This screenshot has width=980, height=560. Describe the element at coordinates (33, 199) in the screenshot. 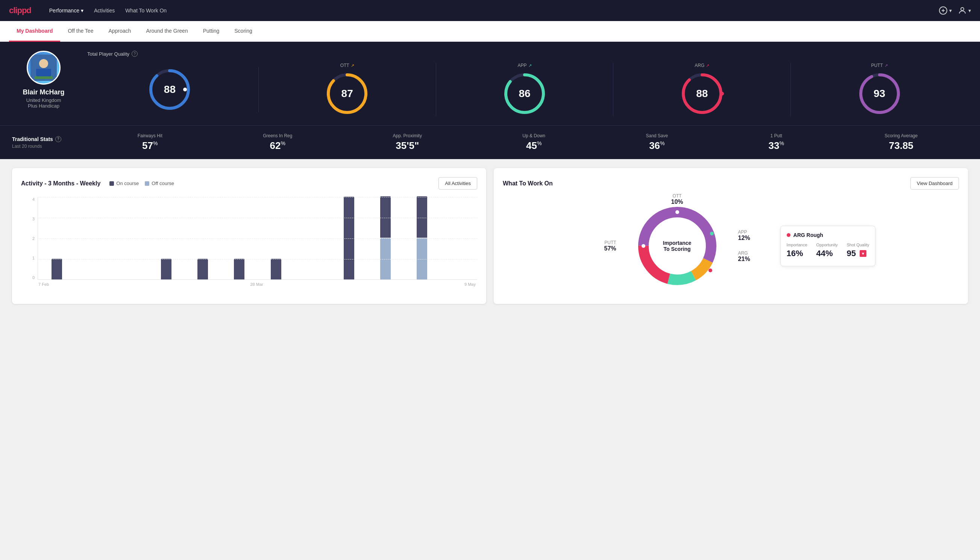

I see `y-label-4: 4` at that location.